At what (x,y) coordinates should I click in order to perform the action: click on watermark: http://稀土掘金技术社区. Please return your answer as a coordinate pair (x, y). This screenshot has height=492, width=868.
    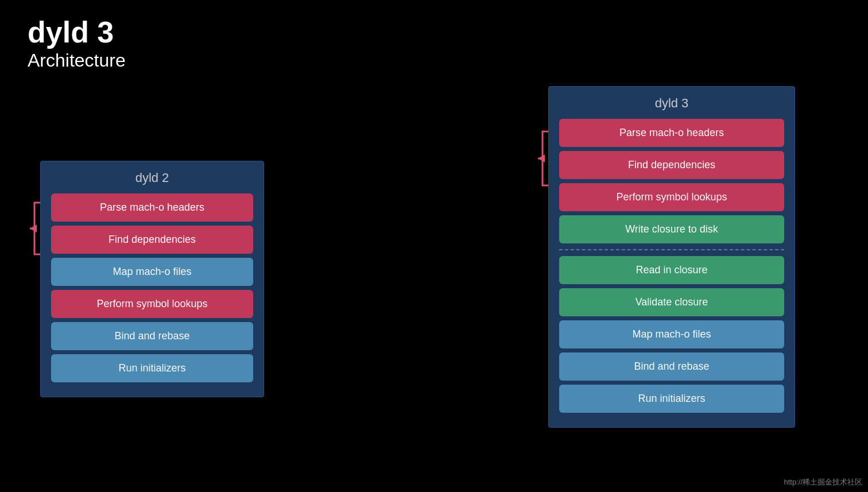
    Looking at the image, I should click on (823, 482).